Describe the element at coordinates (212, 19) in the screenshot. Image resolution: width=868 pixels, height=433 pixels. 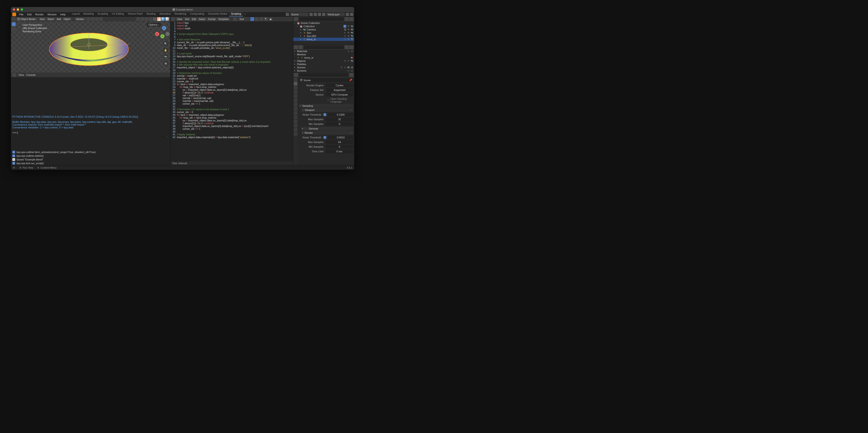
I see `text-menu-format: Format` at that location.